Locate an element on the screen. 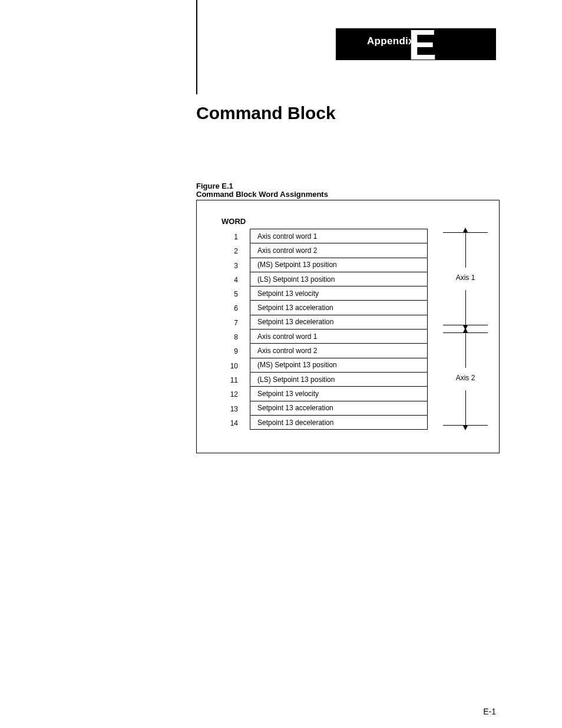  vertical-divider is located at coordinates (197, 47).